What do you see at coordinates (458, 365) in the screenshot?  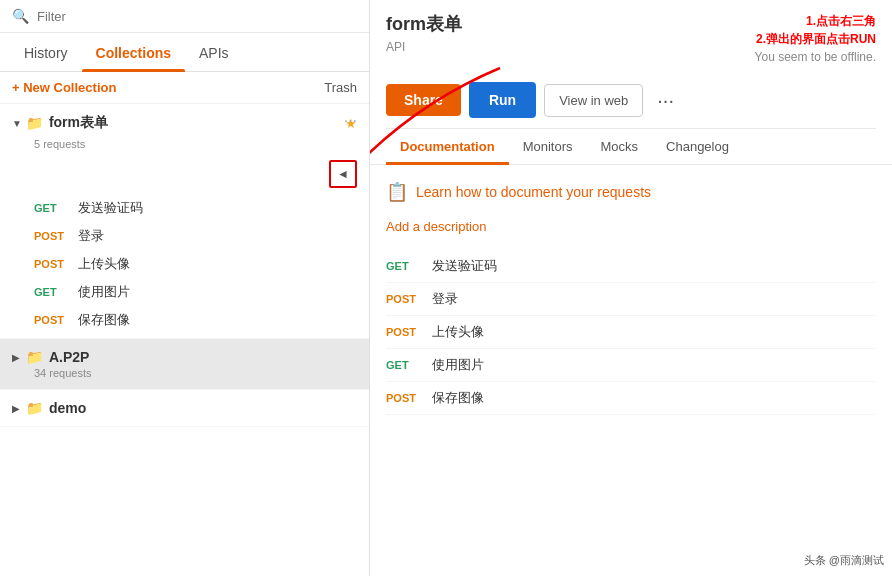 I see `panel-request-name: 使用图片` at bounding box center [458, 365].